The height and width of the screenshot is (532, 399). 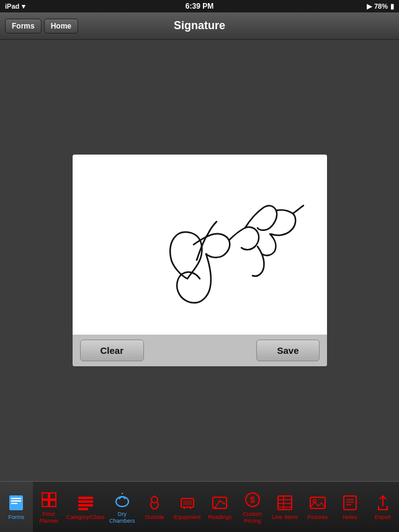 What do you see at coordinates (285, 507) in the screenshot?
I see `tab-line-items: Line Items` at bounding box center [285, 507].